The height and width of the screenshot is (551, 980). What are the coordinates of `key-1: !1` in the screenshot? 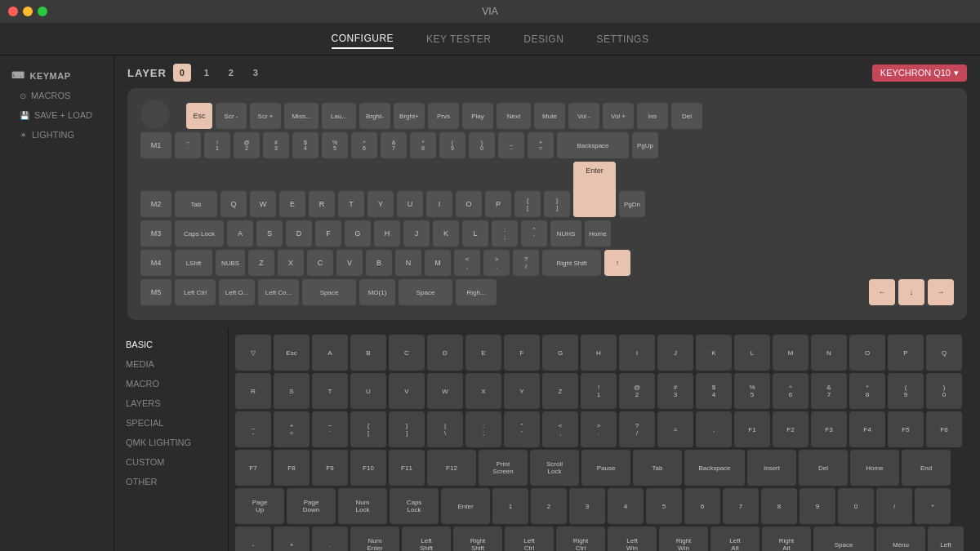 It's located at (217, 145).